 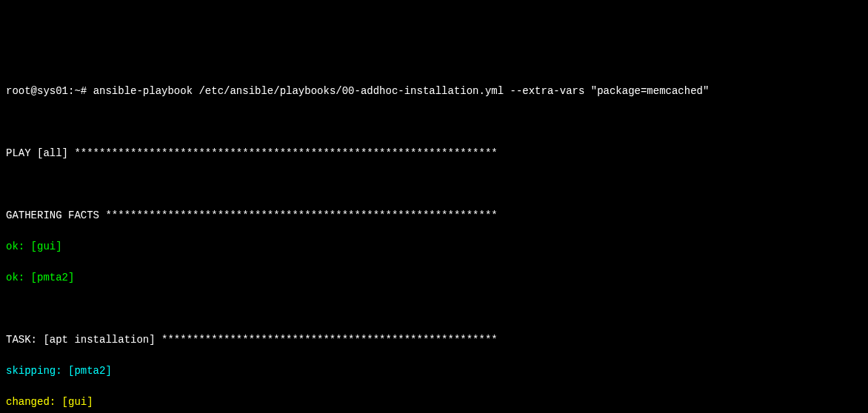 I want to click on command-text: ansible-playbook /etc/ansible/playbooks/…, so click(x=401, y=91).